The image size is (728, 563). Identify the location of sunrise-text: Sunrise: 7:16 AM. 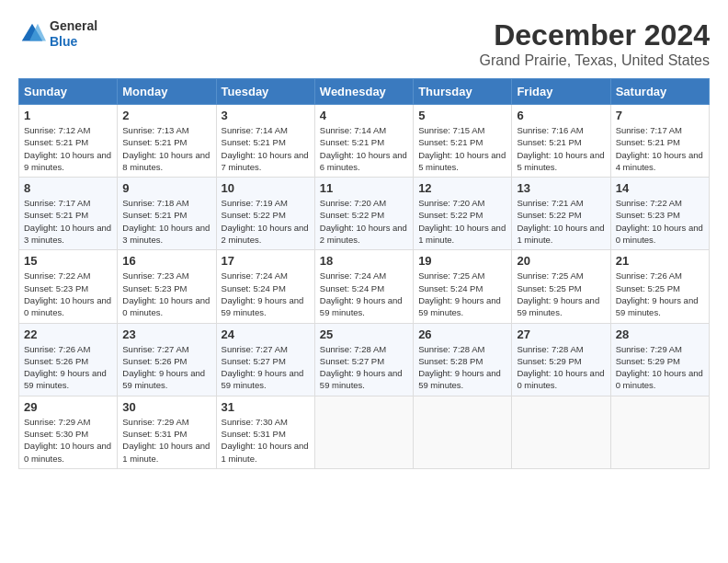
(550, 131).